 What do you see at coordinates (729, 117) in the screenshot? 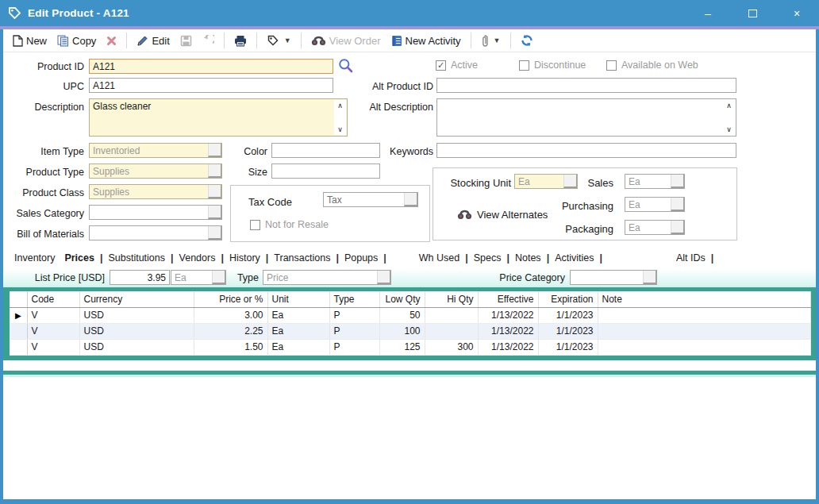
I see `alt-description-scrollbar: ∧∨` at bounding box center [729, 117].